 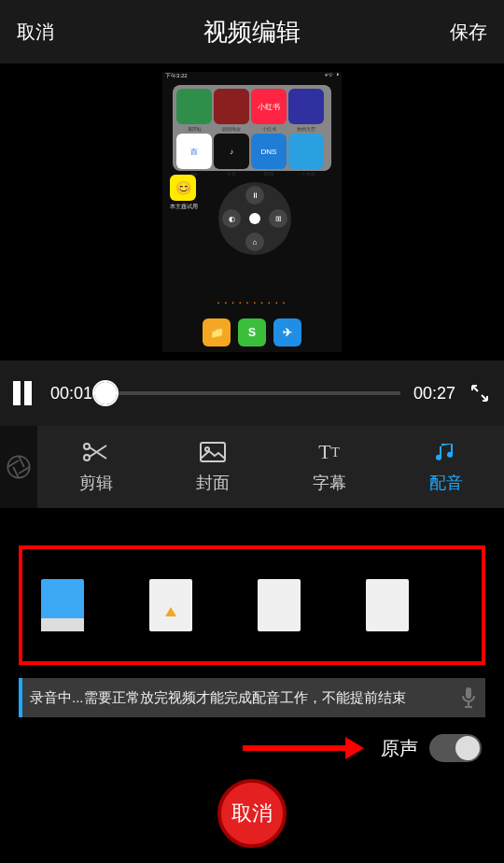 What do you see at coordinates (231, 219) in the screenshot?
I see `radial-node: ◐` at bounding box center [231, 219].